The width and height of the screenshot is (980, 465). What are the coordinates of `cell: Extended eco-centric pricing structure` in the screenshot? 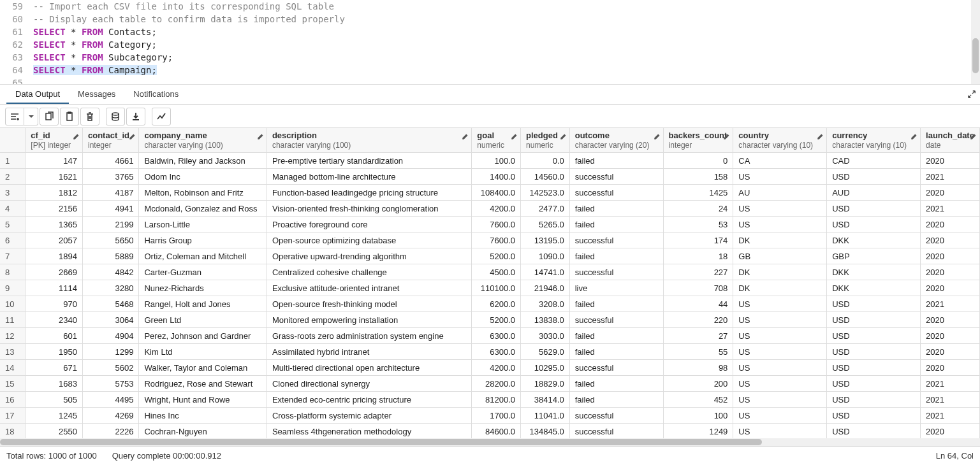 It's located at (369, 400).